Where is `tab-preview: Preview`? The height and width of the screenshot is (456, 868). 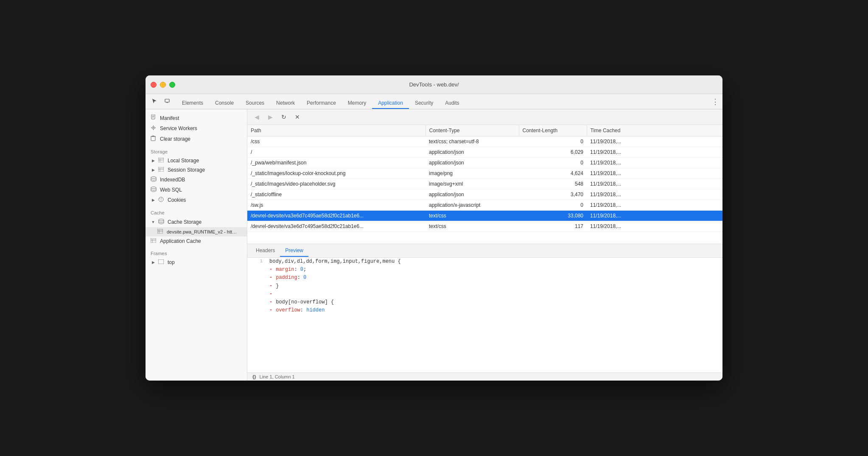 tab-preview: Preview is located at coordinates (294, 251).